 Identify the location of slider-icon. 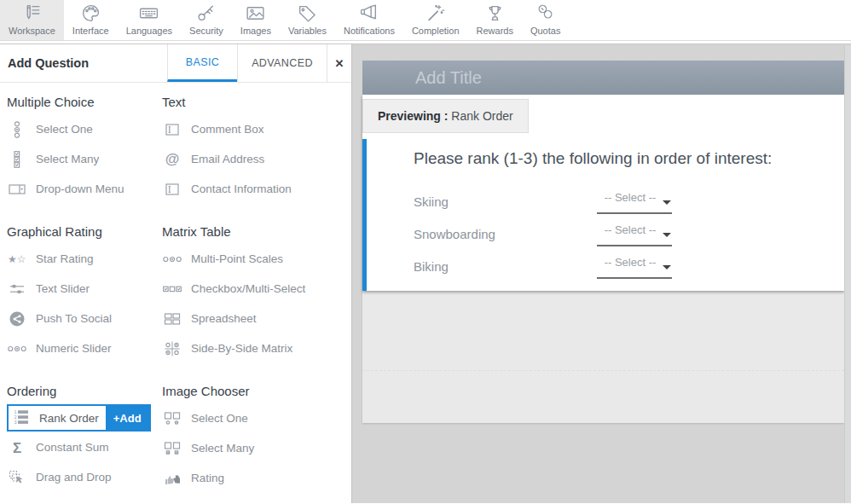
(17, 289).